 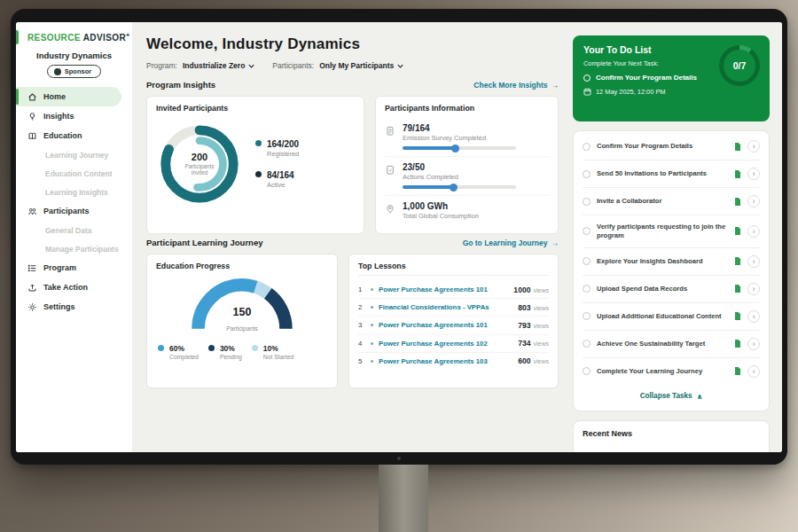 What do you see at coordinates (454, 321) in the screenshot?
I see `top-lessons-card: Top Lessons 1 Power Purchase Agreements …` at bounding box center [454, 321].